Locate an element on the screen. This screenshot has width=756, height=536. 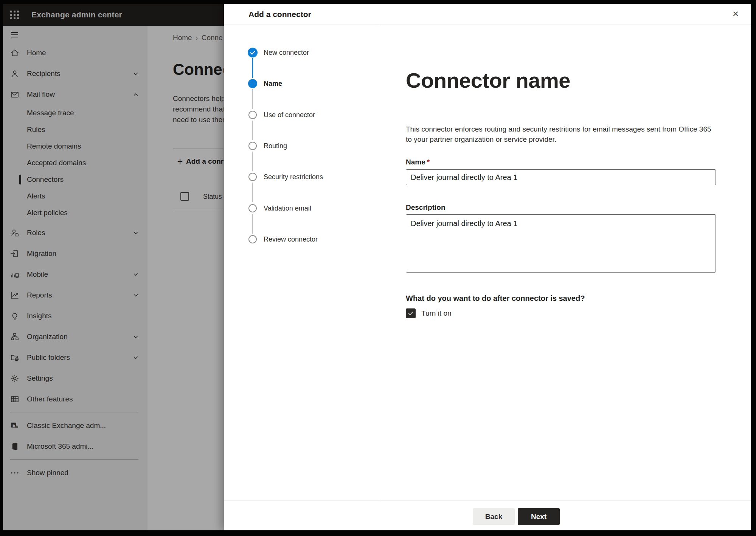
page-title: Connector name is located at coordinates (488, 80).